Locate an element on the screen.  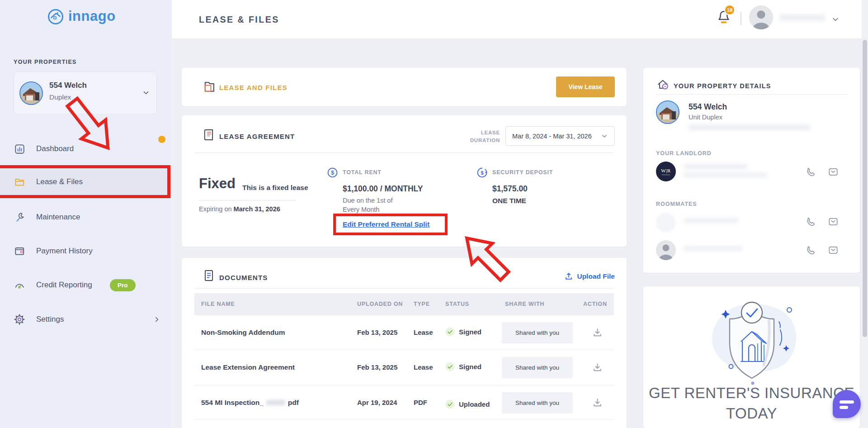
chevron-right-icon is located at coordinates (157, 319).